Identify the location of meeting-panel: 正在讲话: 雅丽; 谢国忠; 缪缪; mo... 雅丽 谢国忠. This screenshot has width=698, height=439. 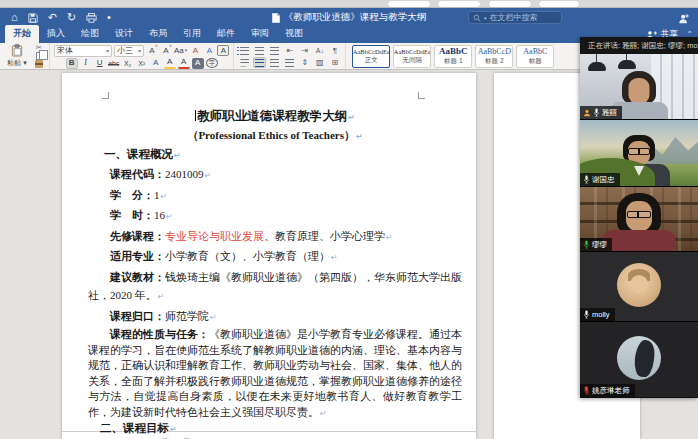
(639, 218).